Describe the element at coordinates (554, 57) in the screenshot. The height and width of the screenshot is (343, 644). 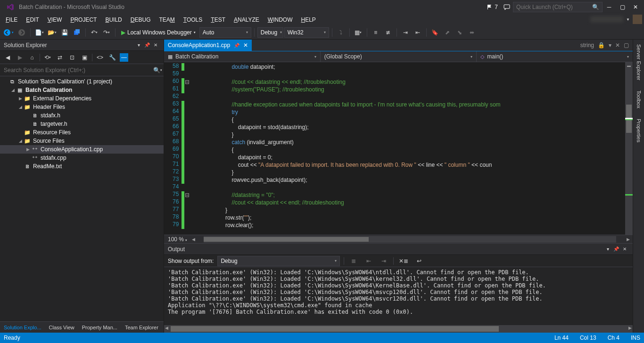
I see `nav-member-combo: ◇main()▾` at that location.